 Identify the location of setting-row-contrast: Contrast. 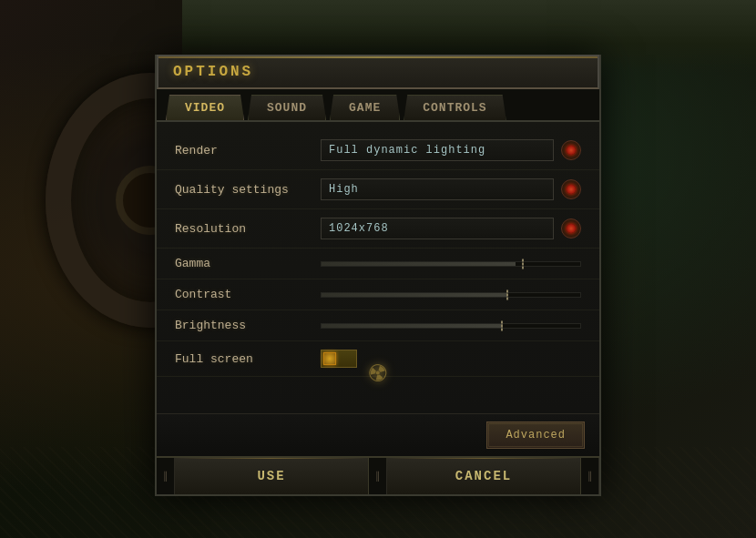
(378, 295).